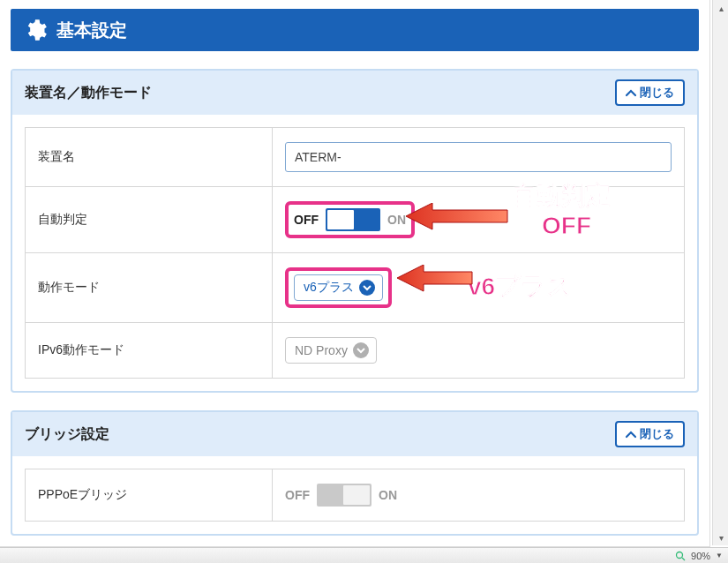 Image resolution: width=728 pixels, height=563 pixels. Describe the element at coordinates (67, 434) in the screenshot. I see `section-title: ブリッジ設定` at that location.